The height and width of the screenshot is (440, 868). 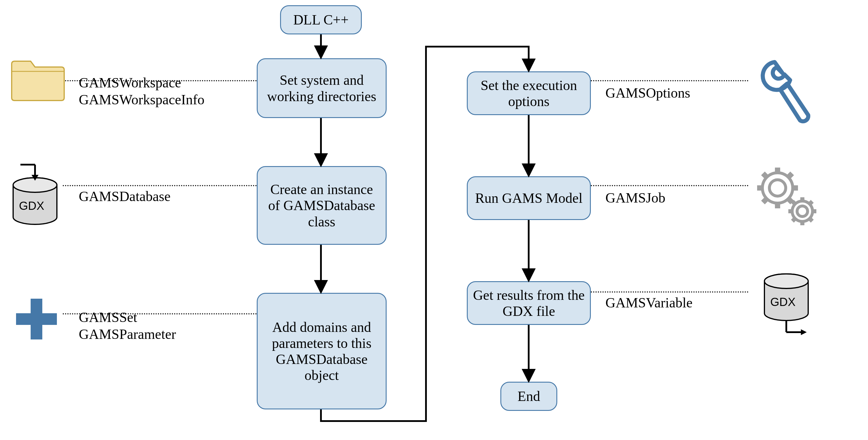 I want to click on folder-icon, so click(x=38, y=79).